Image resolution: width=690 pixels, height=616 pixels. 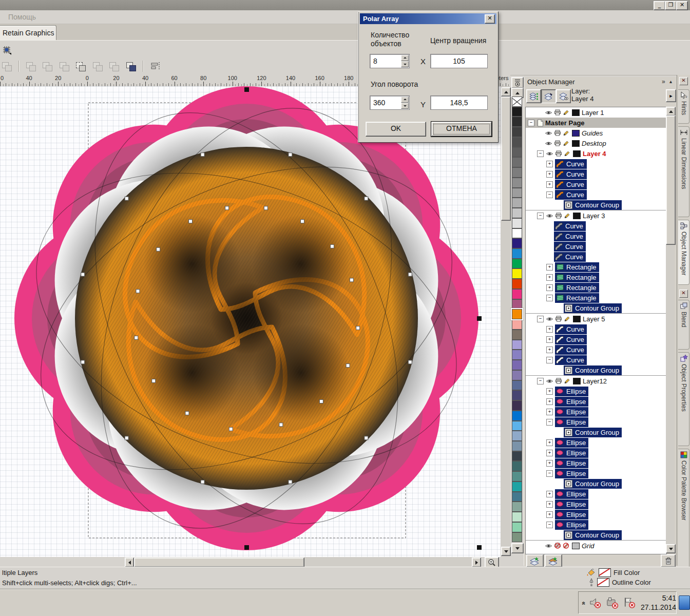 What do you see at coordinates (534, 97) in the screenshot?
I see `show-properties-button` at bounding box center [534, 97].